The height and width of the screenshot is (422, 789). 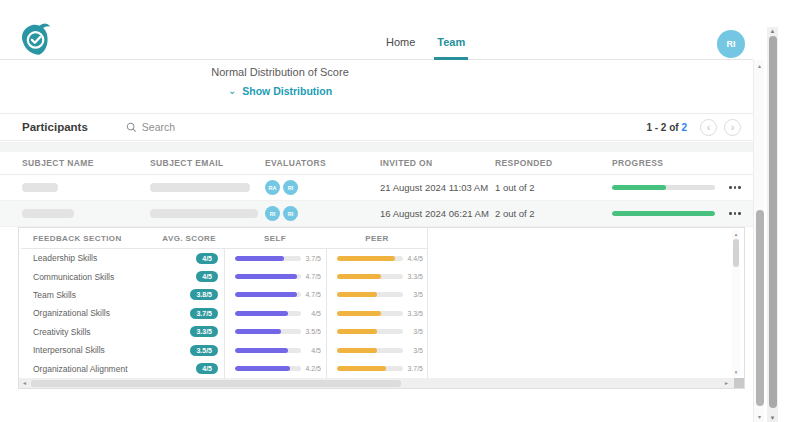 What do you see at coordinates (739, 383) in the screenshot?
I see `scrollbar-corner` at bounding box center [739, 383].